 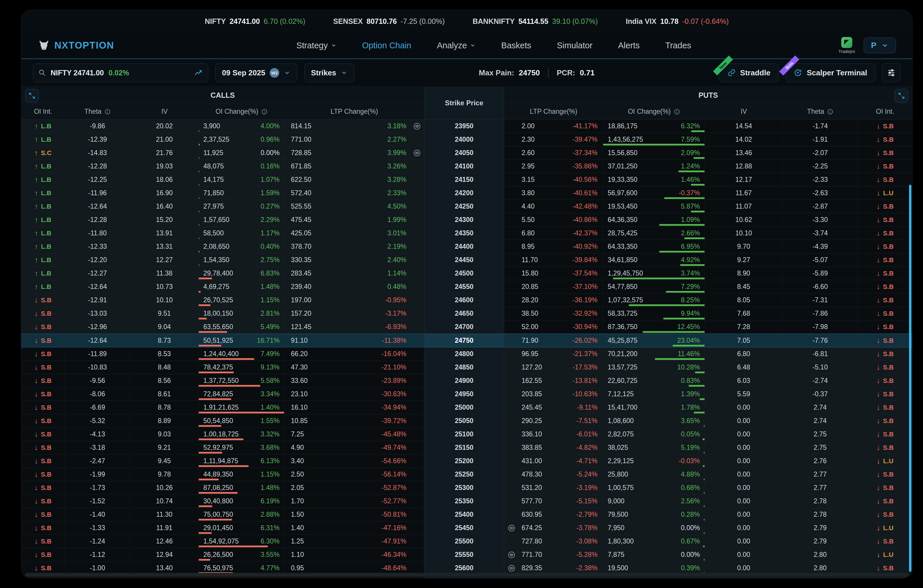 What do you see at coordinates (256, 73) in the screenshot?
I see `expiry-select: 09 Sep 2025 W2` at bounding box center [256, 73].